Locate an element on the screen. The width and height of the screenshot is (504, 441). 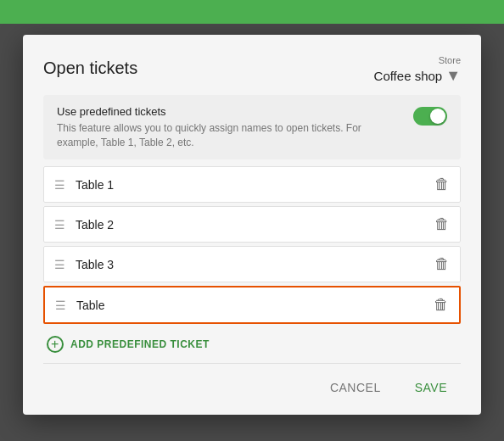
add-circle-icon: + is located at coordinates (55, 344).